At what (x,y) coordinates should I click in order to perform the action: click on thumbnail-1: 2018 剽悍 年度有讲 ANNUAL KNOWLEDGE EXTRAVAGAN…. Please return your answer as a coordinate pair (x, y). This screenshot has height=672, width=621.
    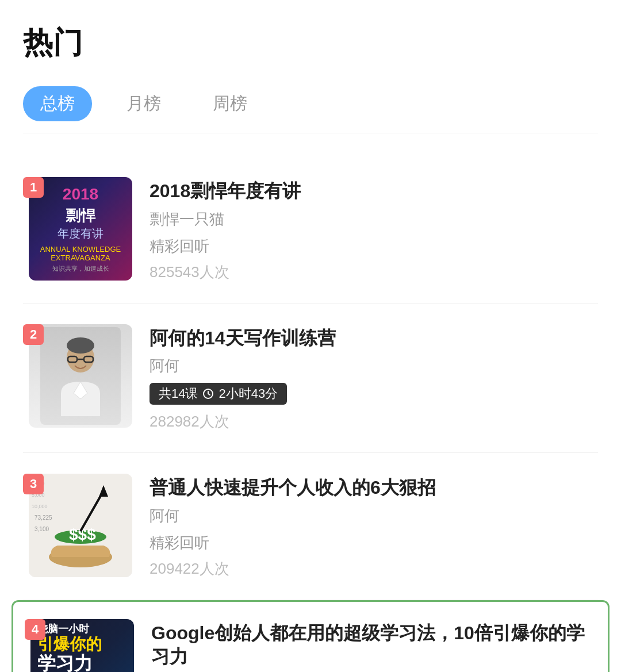
    Looking at the image, I should click on (80, 229).